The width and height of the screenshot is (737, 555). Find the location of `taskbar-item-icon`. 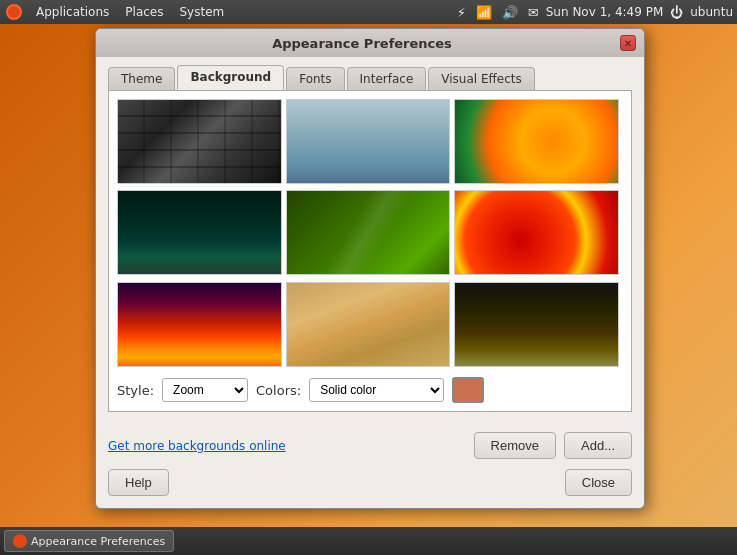

taskbar-item-icon is located at coordinates (20, 541).